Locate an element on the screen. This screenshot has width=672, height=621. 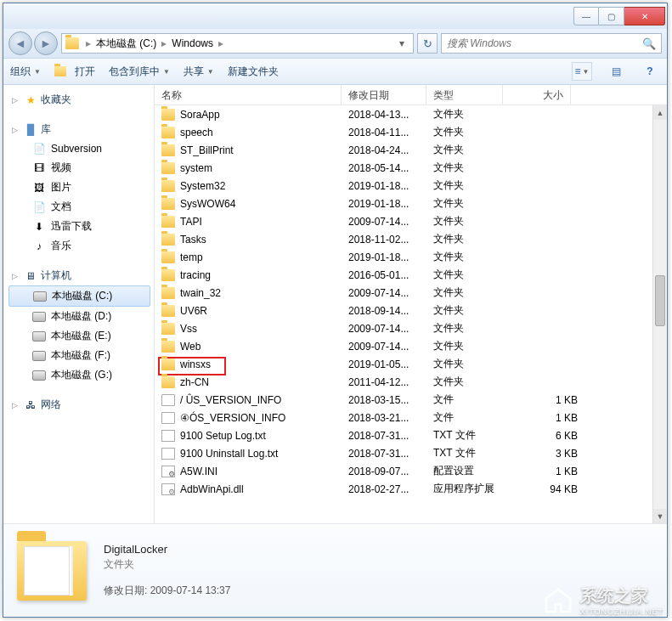
scroll-thumb is located at coordinates (660, 301).